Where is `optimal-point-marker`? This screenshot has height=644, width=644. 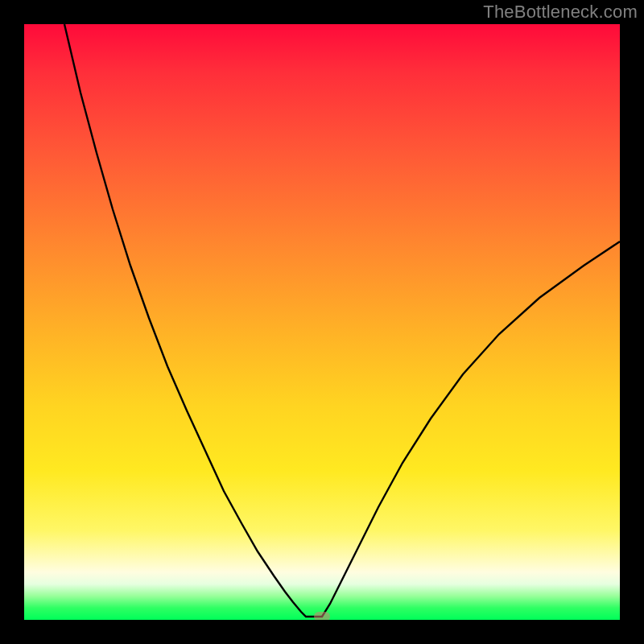 optimal-point-marker is located at coordinates (322, 616).